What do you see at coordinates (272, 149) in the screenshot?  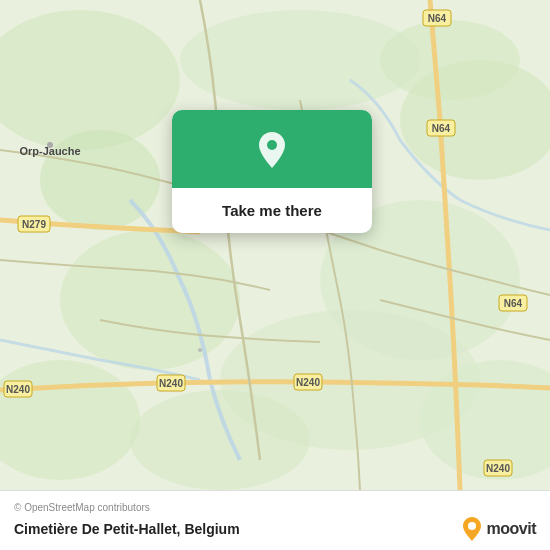 I see `pin-icon-container` at bounding box center [272, 149].